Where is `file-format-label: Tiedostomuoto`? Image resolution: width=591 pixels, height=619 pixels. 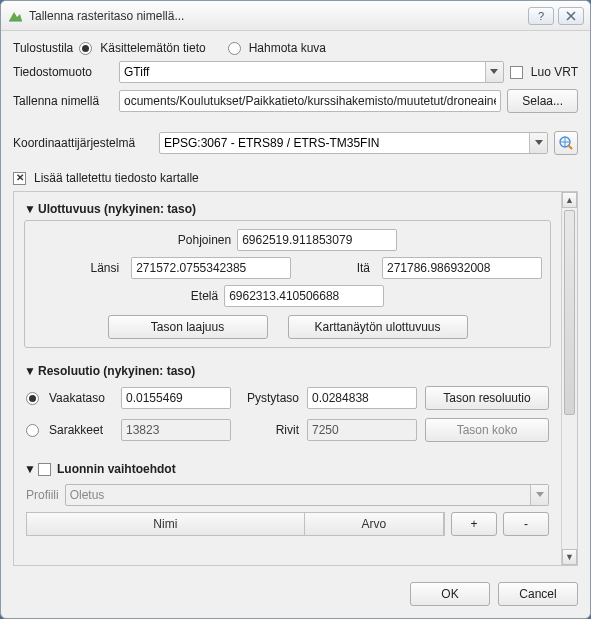 file-format-label: Tiedostomuoto is located at coordinates (63, 72).